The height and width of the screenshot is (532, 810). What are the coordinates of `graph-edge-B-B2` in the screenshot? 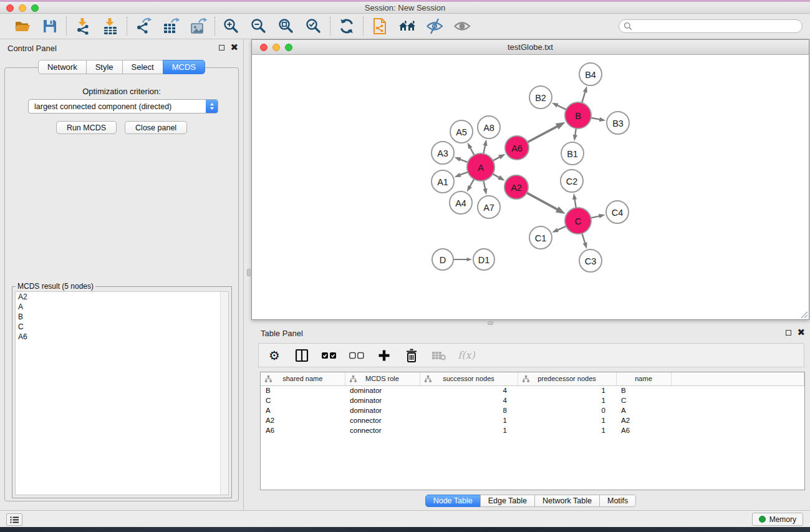 It's located at (560, 107).